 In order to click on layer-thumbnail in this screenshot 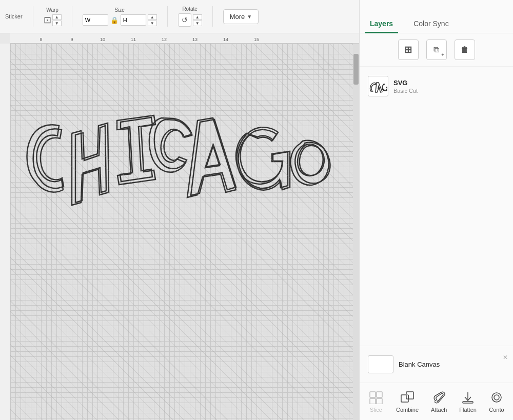, I will do `click(378, 86)`.